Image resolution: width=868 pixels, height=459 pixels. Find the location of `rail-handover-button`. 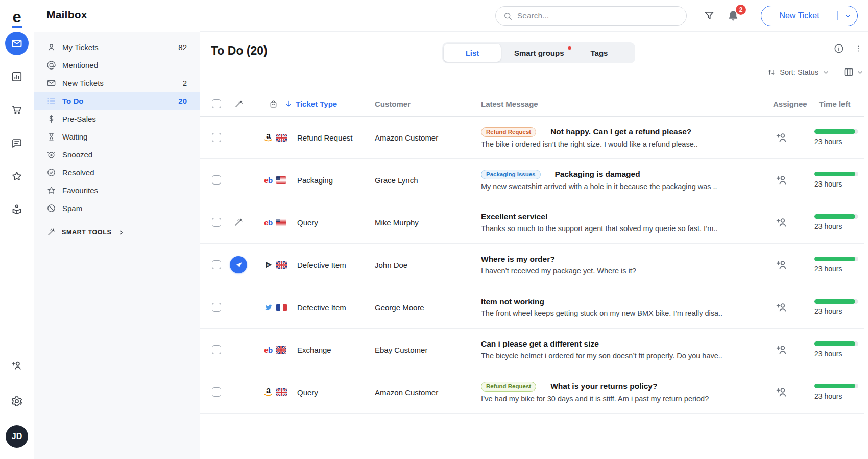

rail-handover-button is located at coordinates (17, 210).